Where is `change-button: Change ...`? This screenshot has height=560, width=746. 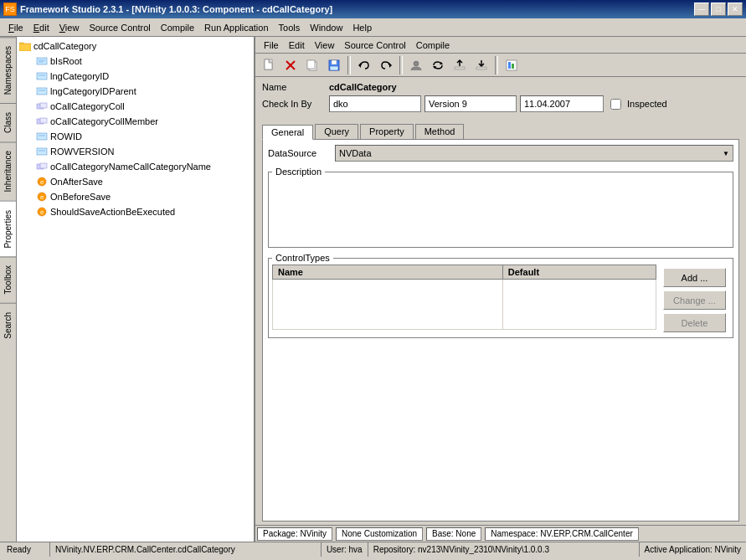 change-button: Change ... is located at coordinates (695, 300).